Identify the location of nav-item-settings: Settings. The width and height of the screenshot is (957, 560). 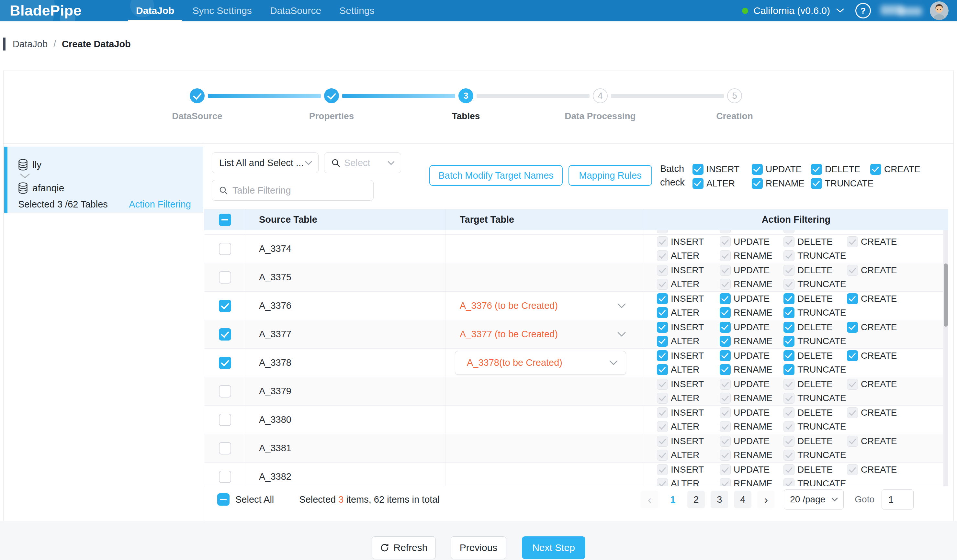
(357, 11).